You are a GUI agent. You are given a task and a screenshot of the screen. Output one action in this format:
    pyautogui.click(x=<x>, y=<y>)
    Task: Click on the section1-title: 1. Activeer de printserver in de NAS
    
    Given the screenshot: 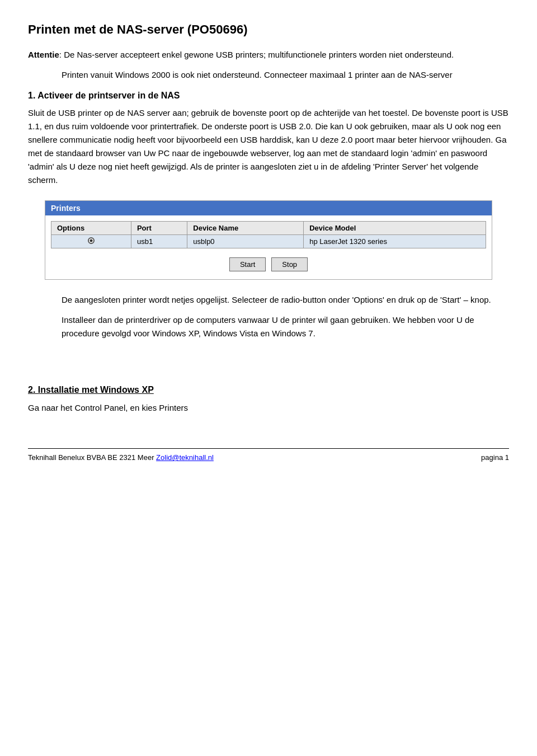 What is the action you would take?
    pyautogui.click(x=268, y=96)
    